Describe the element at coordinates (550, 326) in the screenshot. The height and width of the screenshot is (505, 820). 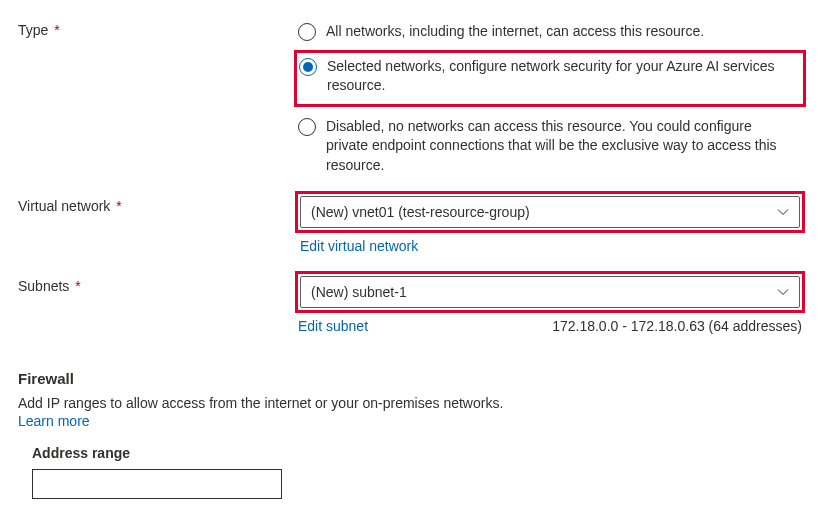
I see `subnets-subtext: Edit subnet 172.18.0.0 - 172.18.0.63 (64…` at that location.